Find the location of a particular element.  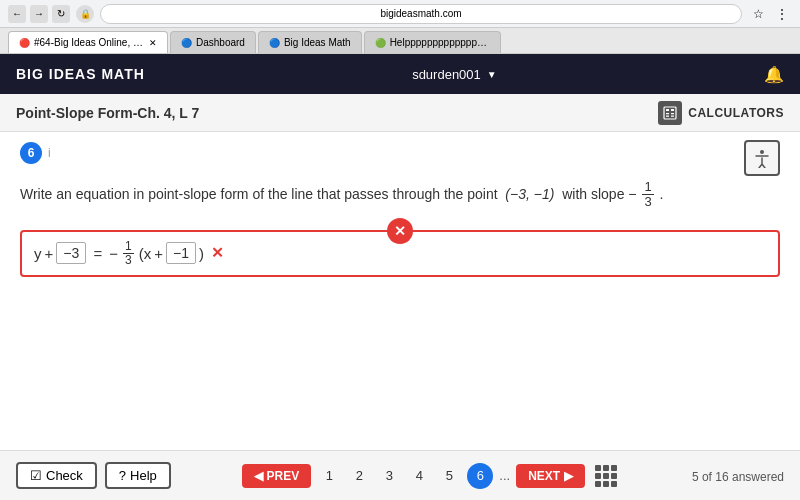

lhs-y: y is located at coordinates (38, 254).